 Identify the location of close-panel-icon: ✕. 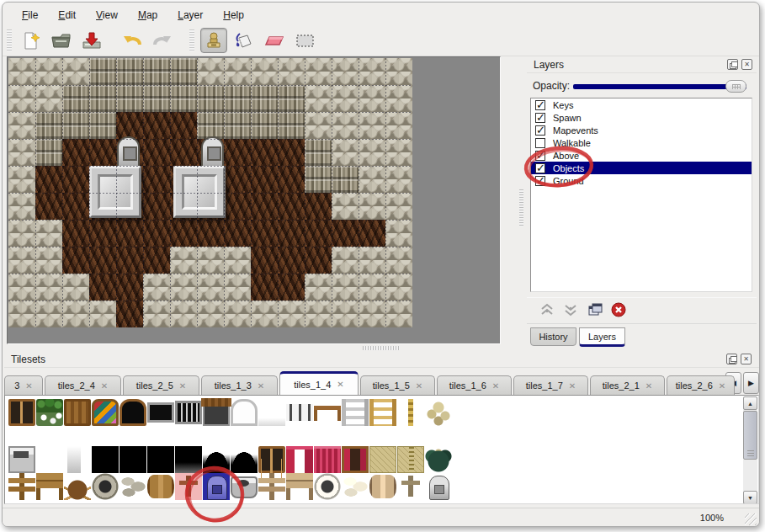
(747, 64).